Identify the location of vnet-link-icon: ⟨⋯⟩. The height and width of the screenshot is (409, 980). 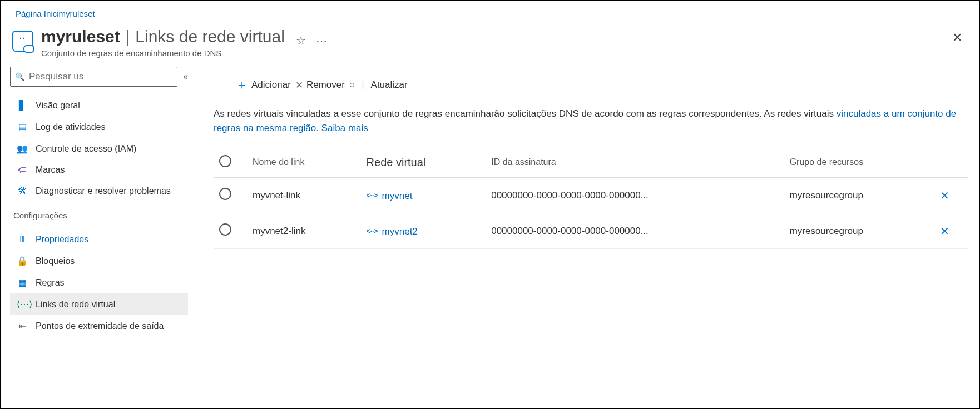
(22, 305).